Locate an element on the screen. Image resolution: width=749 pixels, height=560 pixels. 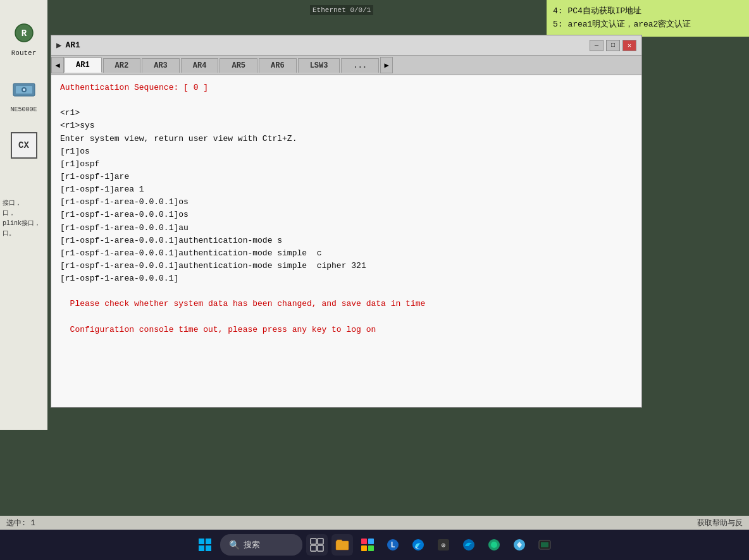
term-line-6: [r1]ospf is located at coordinates (347, 164).